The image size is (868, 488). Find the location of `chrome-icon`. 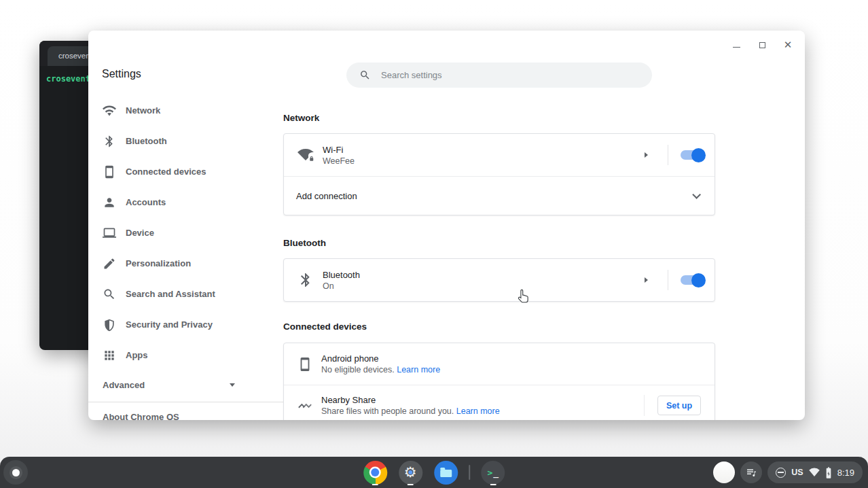

chrome-icon is located at coordinates (375, 473).